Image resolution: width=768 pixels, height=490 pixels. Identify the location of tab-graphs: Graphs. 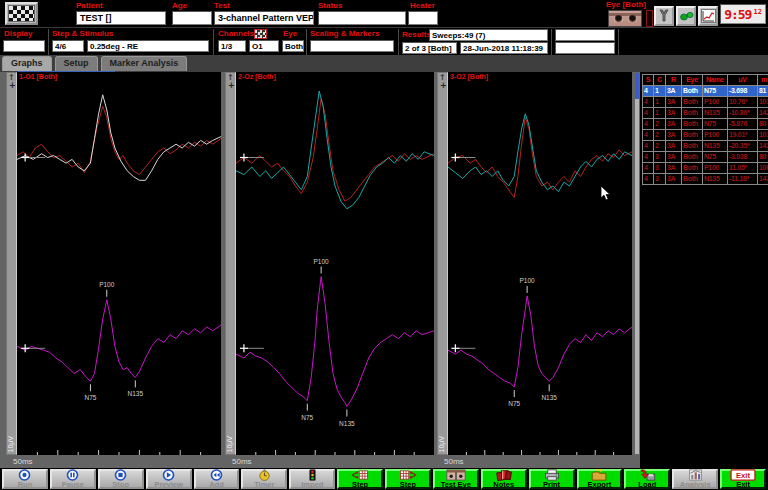
(27, 64).